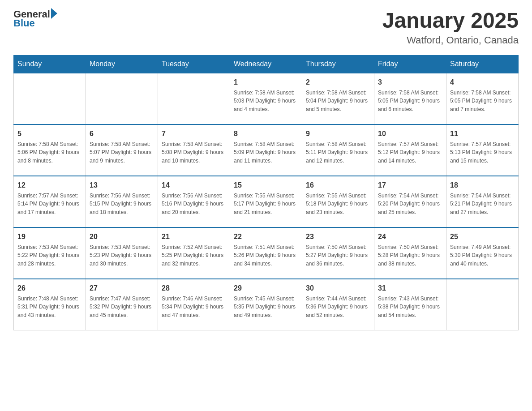 Image resolution: width=532 pixels, height=411 pixels. I want to click on day-info: Sunrise: 7:57 AM Sunset: 5:12 PM Dayligh…, so click(410, 153).